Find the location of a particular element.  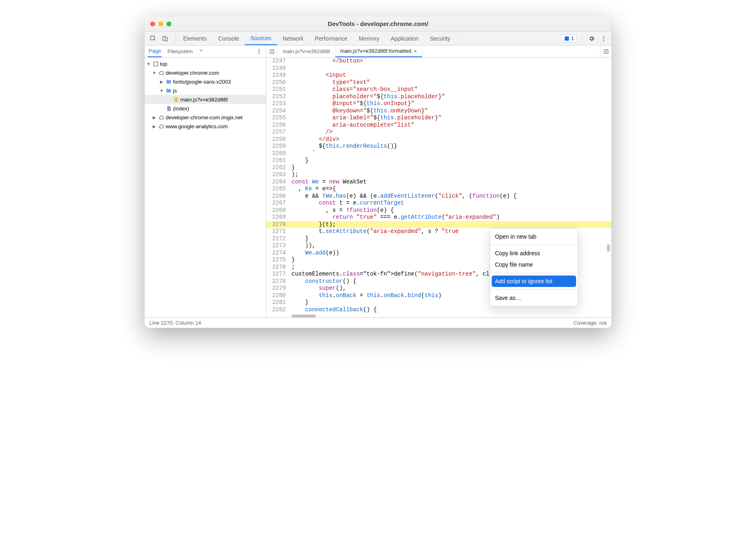

line-number: 2256 is located at coordinates (278, 125).